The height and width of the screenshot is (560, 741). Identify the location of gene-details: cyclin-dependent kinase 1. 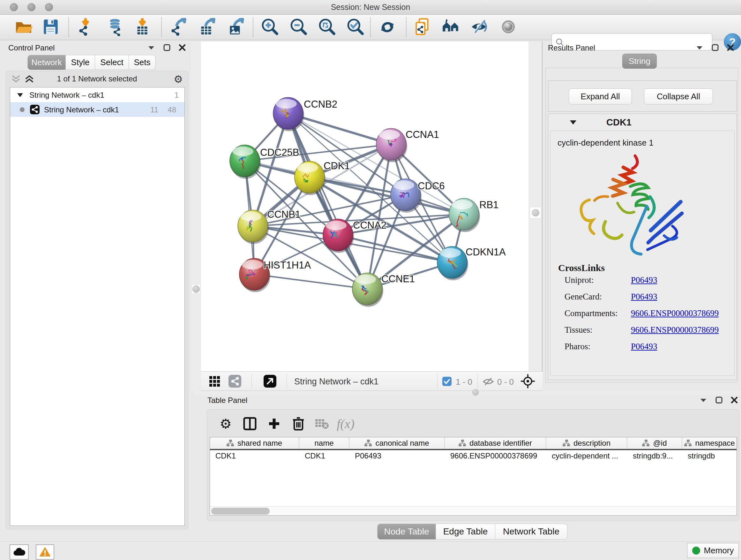
(643, 253).